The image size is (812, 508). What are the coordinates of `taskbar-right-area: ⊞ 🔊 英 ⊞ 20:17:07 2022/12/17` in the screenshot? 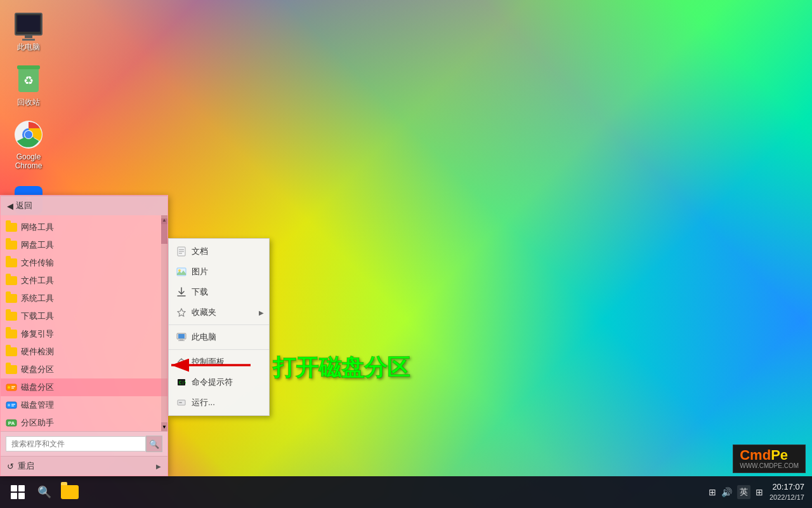 It's located at (757, 492).